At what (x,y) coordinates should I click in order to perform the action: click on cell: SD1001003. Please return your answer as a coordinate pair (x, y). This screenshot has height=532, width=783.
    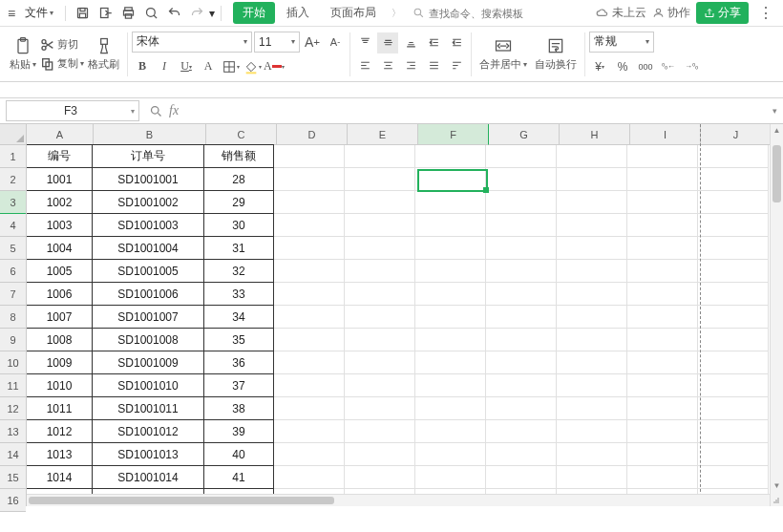
    Looking at the image, I should click on (148, 225).